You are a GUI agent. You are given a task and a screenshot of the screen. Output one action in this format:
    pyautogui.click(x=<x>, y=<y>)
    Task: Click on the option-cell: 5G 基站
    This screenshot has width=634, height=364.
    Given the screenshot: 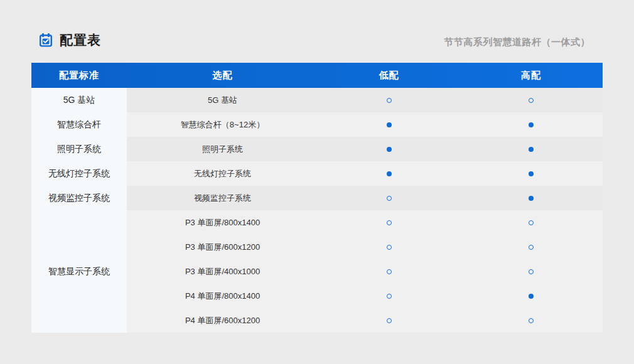 What is the action you would take?
    pyautogui.click(x=222, y=100)
    